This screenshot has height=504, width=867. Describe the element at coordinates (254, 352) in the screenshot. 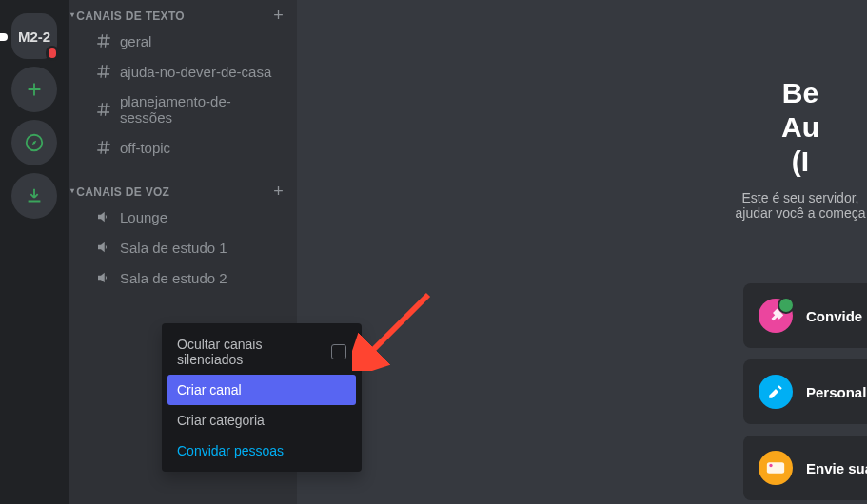

I see `ctx-label: Ocultar canais silenciados` at that location.